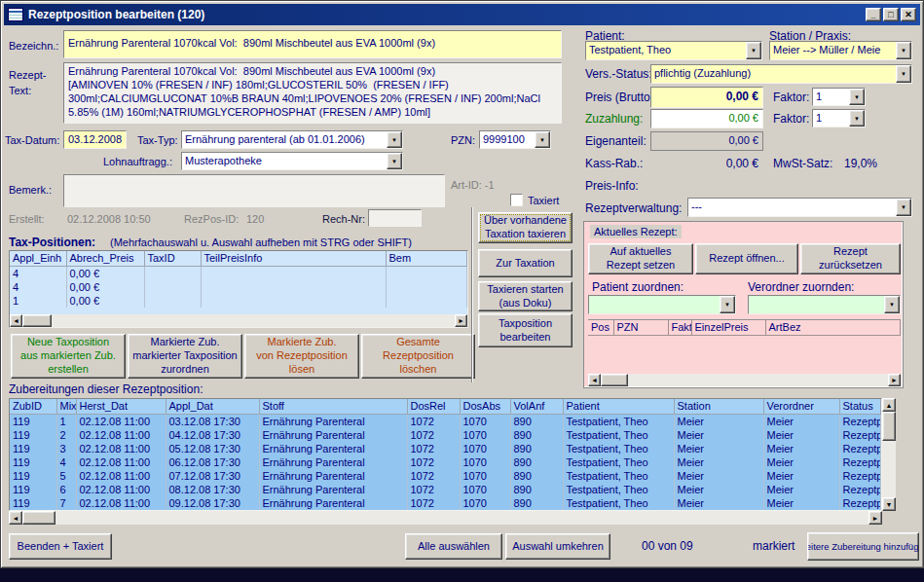 This screenshot has width=924, height=582. What do you see at coordinates (446, 476) in the screenshot?
I see `table-row: 119502.12.08 11:0007.12.08 17:30Ernährun…` at bounding box center [446, 476].